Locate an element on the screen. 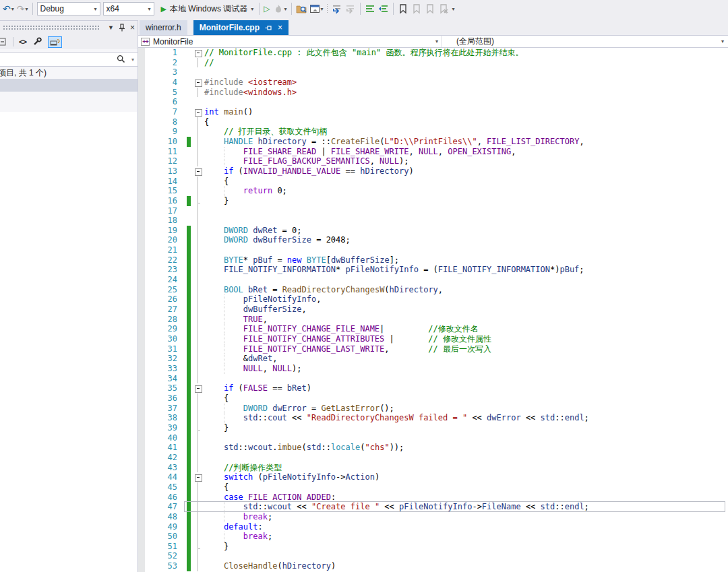  code-line: 20 DWORD dwBufferSize = 2048; is located at coordinates (433, 240).